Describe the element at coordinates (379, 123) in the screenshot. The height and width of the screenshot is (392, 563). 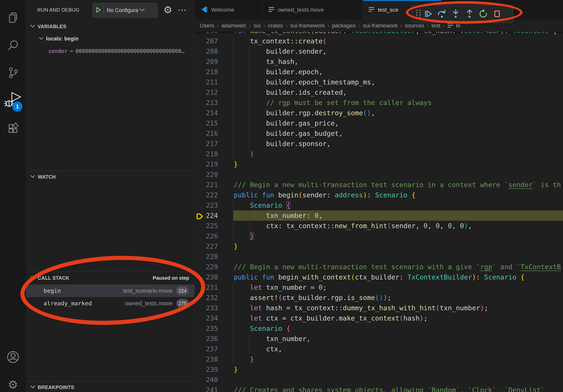
I see `code-line: 215 builder.gas_price,` at that location.